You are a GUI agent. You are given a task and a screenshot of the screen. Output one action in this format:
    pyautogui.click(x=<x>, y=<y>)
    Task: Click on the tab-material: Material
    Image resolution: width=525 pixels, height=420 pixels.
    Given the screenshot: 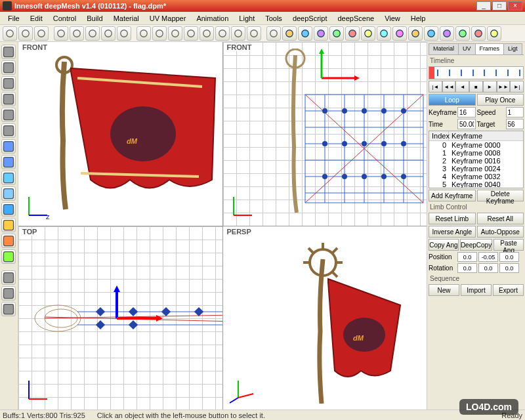 What is the action you would take?
    pyautogui.click(x=444, y=49)
    